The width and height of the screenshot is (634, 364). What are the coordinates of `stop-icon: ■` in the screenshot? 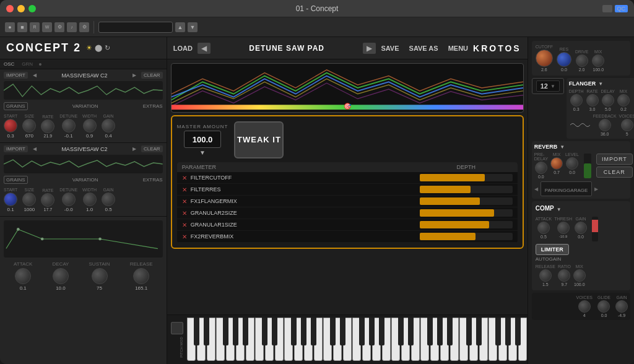 It's located at (22, 27).